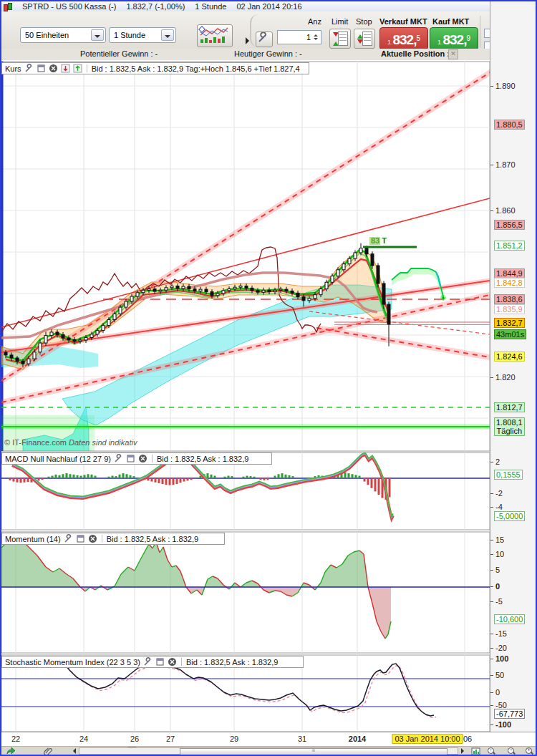 The width and height of the screenshot is (537, 756). What do you see at coordinates (464, 751) in the screenshot?
I see `scroll-right-icon` at bounding box center [464, 751].